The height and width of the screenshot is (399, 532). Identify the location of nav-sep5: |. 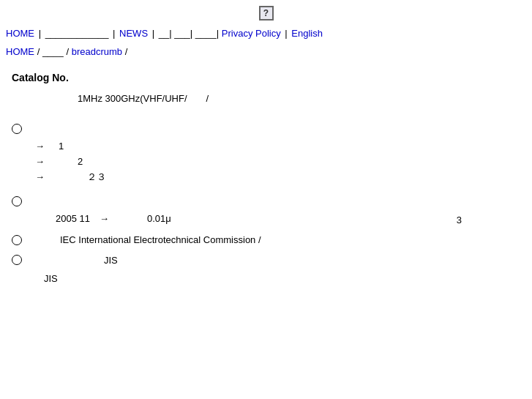
(285, 34).